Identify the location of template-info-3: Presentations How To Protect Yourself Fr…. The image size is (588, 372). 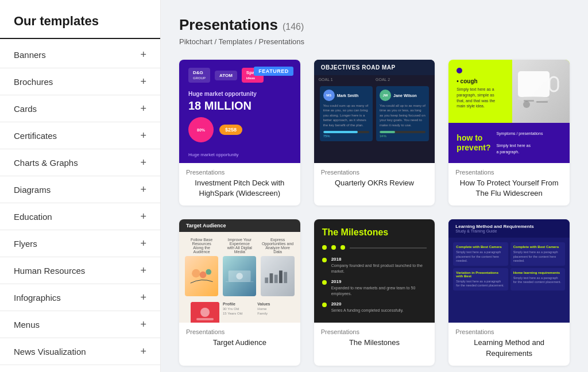
(509, 184).